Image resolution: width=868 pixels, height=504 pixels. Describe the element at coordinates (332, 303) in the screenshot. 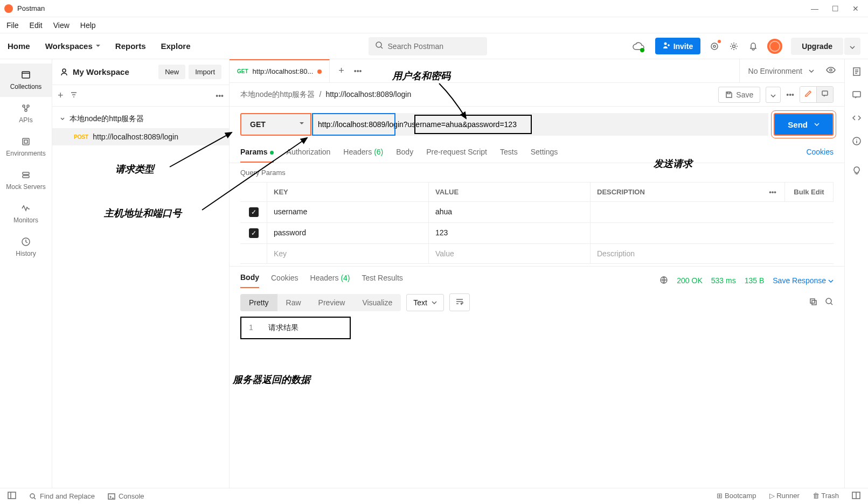

I see `mode-preview: Preview` at that location.